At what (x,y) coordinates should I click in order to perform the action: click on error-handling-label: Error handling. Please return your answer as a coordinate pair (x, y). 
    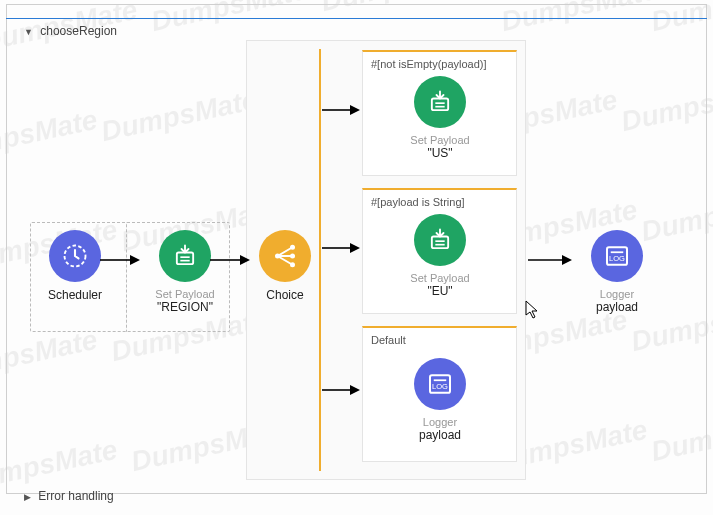
    Looking at the image, I should click on (76, 496).